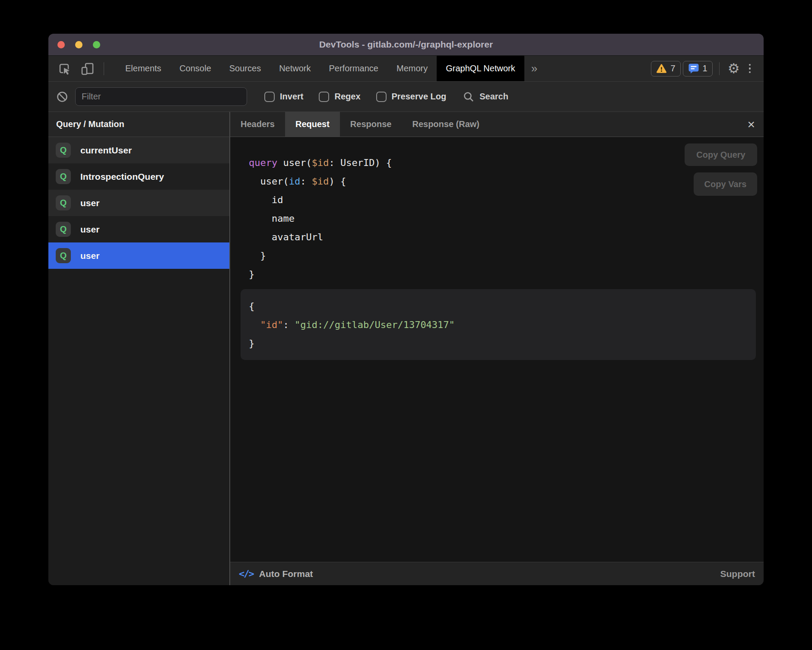 The height and width of the screenshot is (650, 812). What do you see at coordinates (88, 69) in the screenshot?
I see `device-toolbar-button` at bounding box center [88, 69].